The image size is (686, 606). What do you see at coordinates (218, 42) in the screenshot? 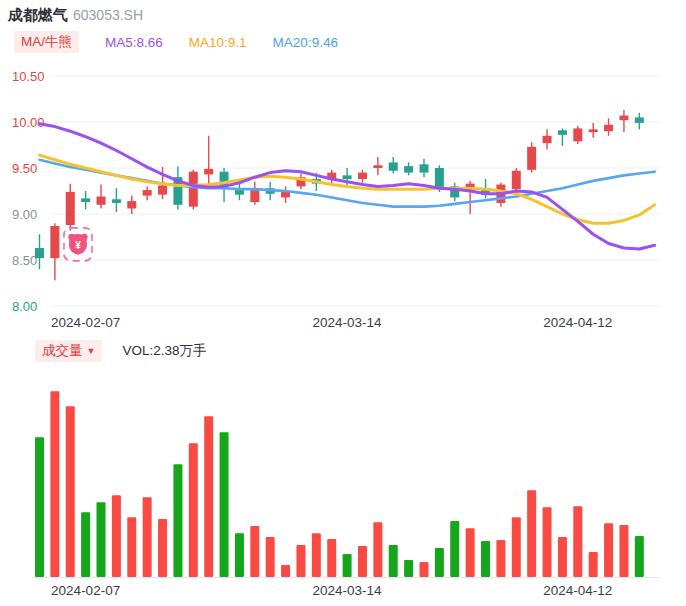
I see `legend-ma10-value: MA10:9.1` at bounding box center [218, 42].